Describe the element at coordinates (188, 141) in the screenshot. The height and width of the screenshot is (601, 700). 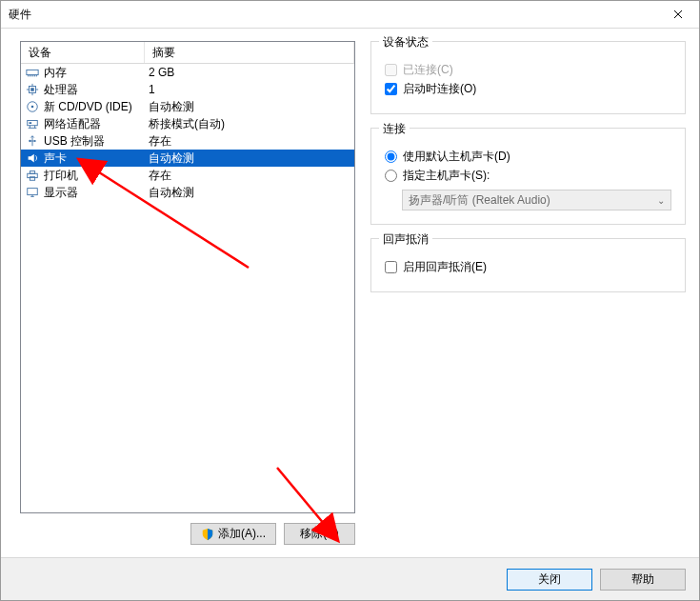
I see `device-row: USB 控制器 存在` at that location.